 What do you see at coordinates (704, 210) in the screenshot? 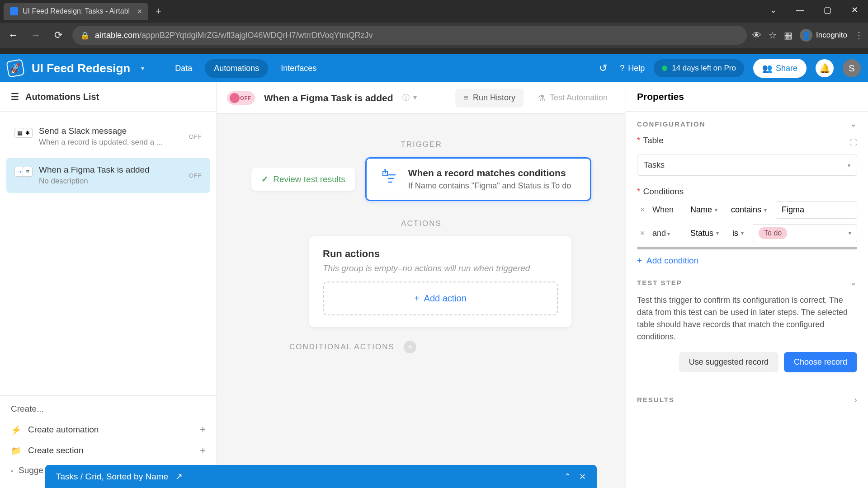
I see `condition-field-select: Name▾` at bounding box center [704, 210].